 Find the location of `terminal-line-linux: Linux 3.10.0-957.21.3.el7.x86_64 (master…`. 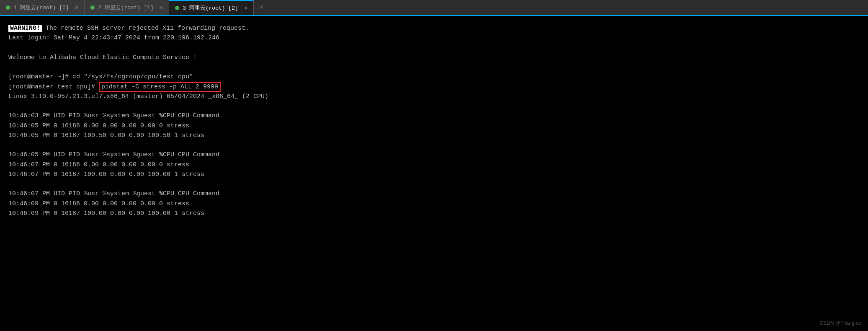

terminal-line-linux: Linux 3.10.0-957.21.3.el7.x86_64 (master… is located at coordinates (434, 96).